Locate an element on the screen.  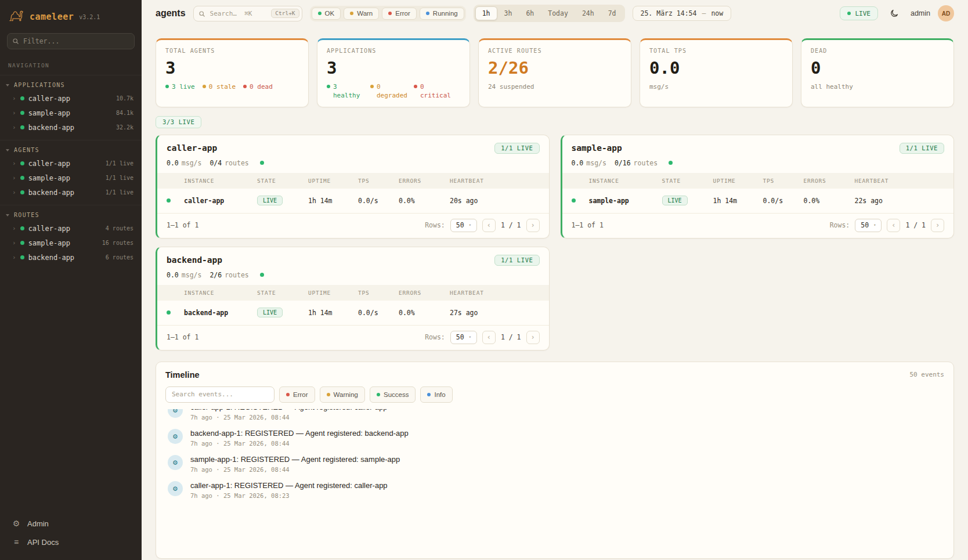
shortcut-badge: Ctrl+K is located at coordinates (285, 13).